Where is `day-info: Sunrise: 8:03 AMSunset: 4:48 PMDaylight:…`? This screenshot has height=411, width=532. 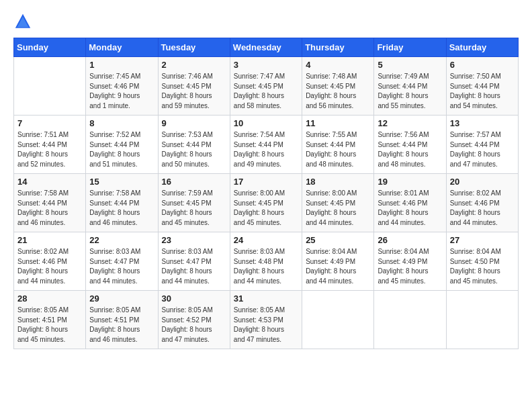
day-info: Sunrise: 8:03 AMSunset: 4:48 PMDaylight:… is located at coordinates (266, 267).